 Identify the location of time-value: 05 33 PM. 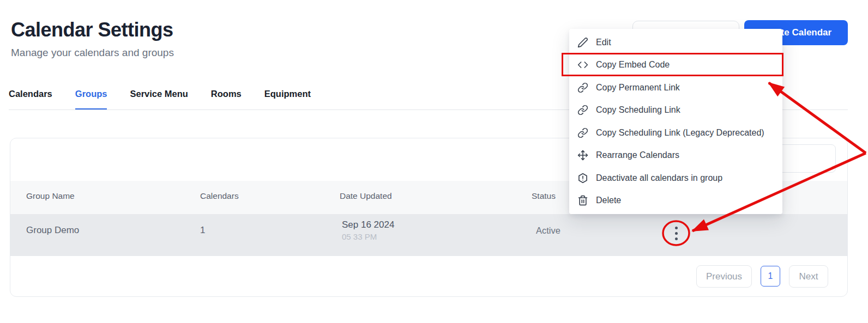
(368, 236).